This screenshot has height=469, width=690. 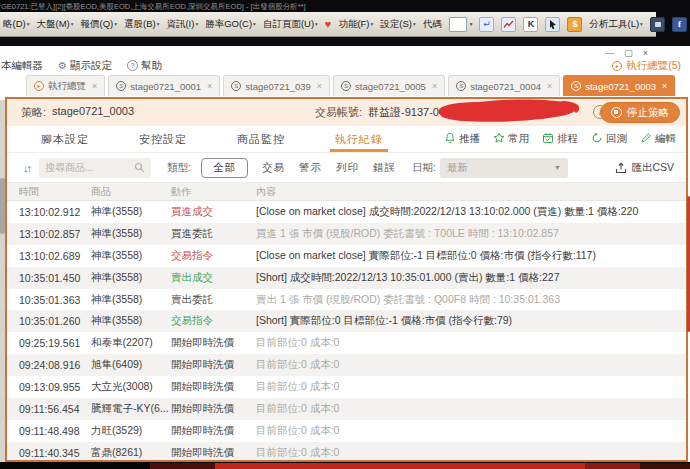 I want to click on menu-item-label: 略(D), so click(x=14, y=24).